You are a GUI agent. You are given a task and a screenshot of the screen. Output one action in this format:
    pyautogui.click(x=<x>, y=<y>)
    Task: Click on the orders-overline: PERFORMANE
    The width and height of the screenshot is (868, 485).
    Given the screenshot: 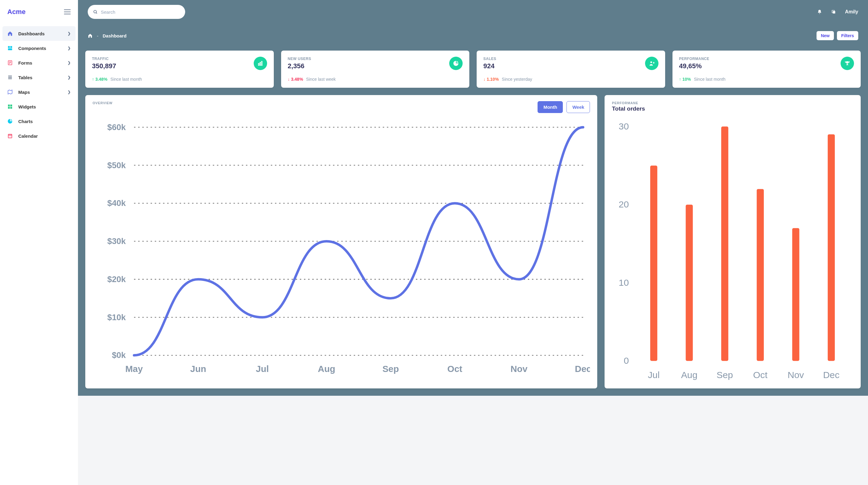 What is the action you would take?
    pyautogui.click(x=733, y=103)
    